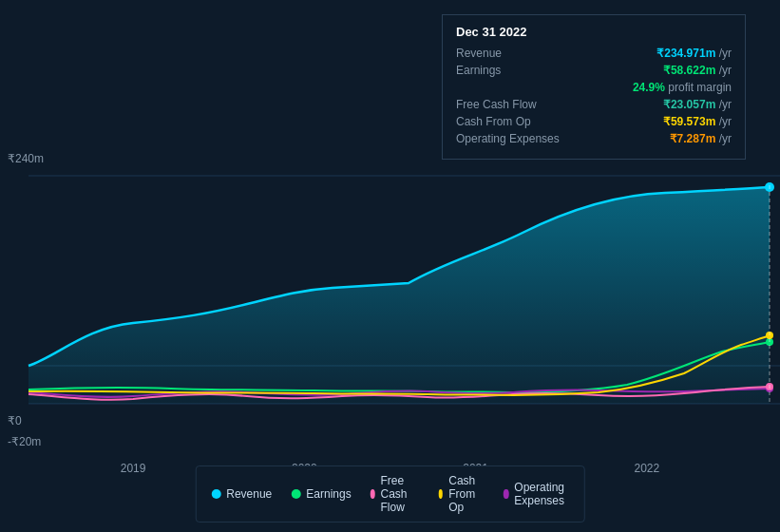  What do you see at coordinates (518, 53) in the screenshot?
I see `tooltip-label-revenue: Revenue` at bounding box center [518, 53].